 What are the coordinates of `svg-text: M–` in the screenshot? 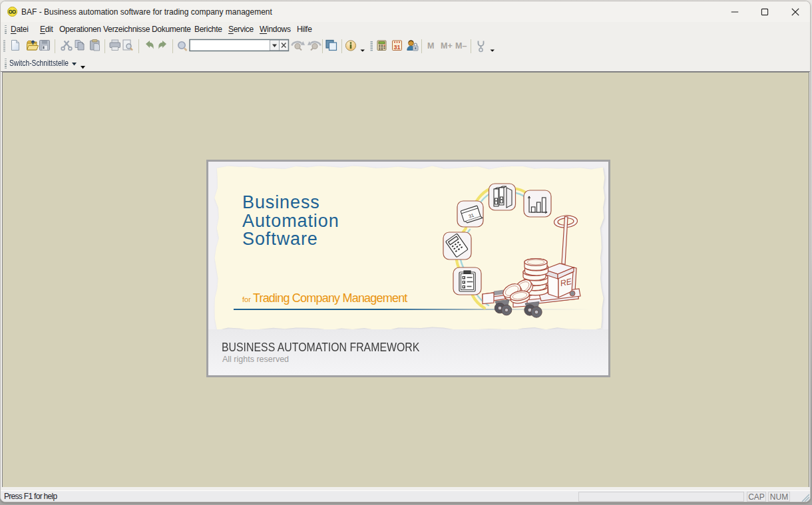 It's located at (461, 46).